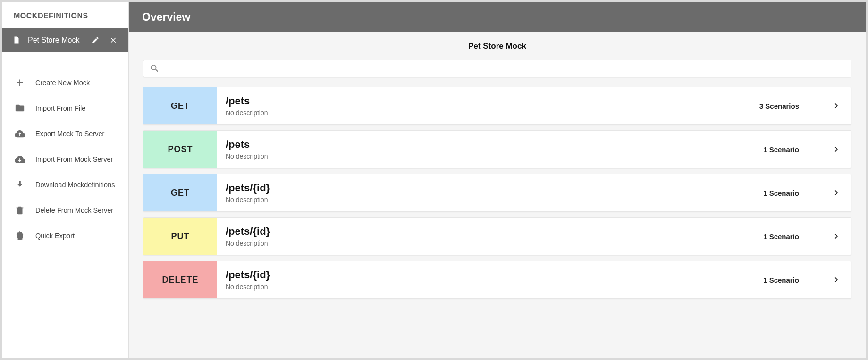  What do you see at coordinates (497, 106) in the screenshot?
I see `endpoint-row: GET/petsNo description3 Scenarios` at bounding box center [497, 106].